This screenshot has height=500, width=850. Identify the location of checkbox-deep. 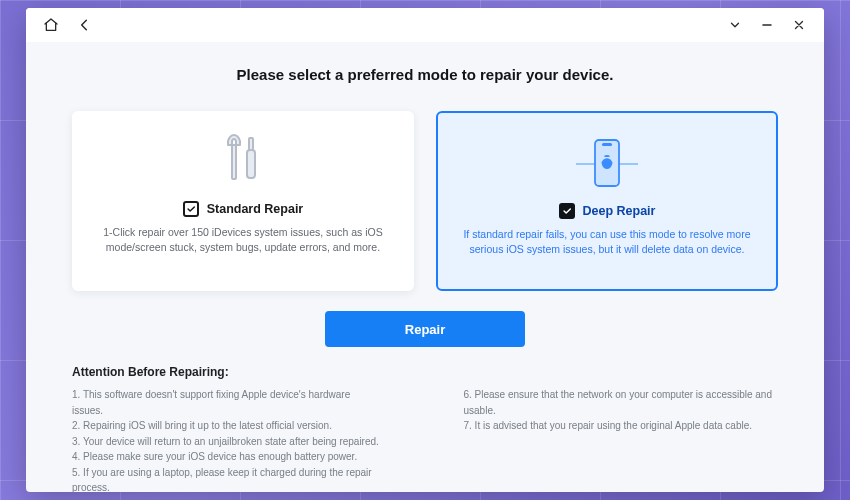
(567, 211).